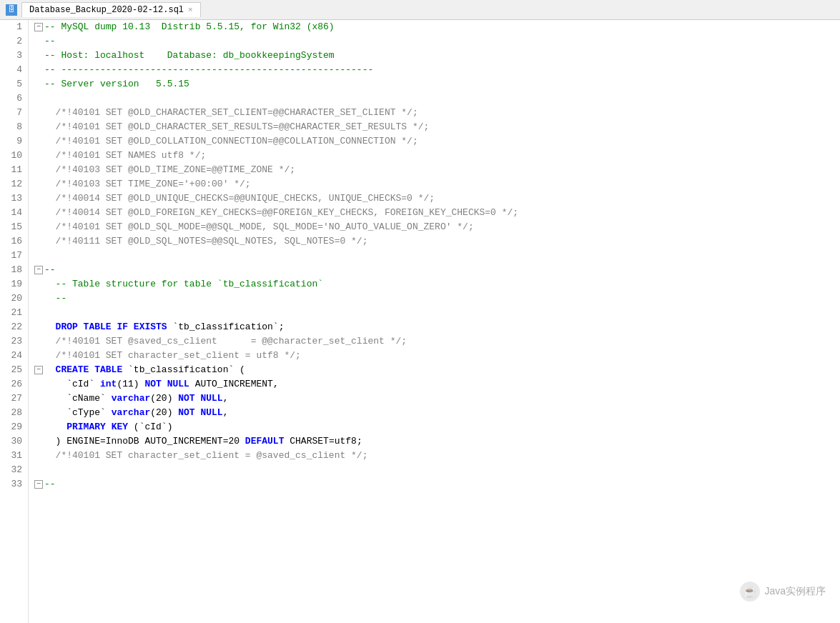  Describe the element at coordinates (14, 99) in the screenshot. I see `line-number: 6` at that location.